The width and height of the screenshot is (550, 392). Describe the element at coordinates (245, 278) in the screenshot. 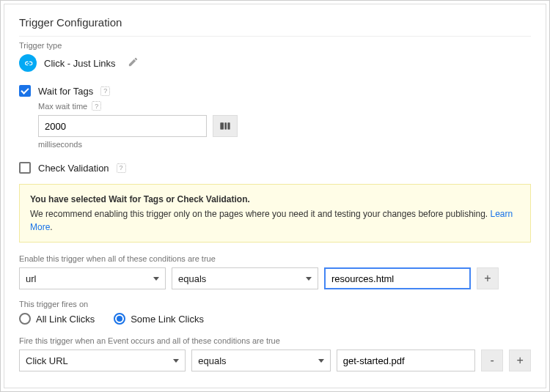

I see `enable-operator-select: equals` at that location.